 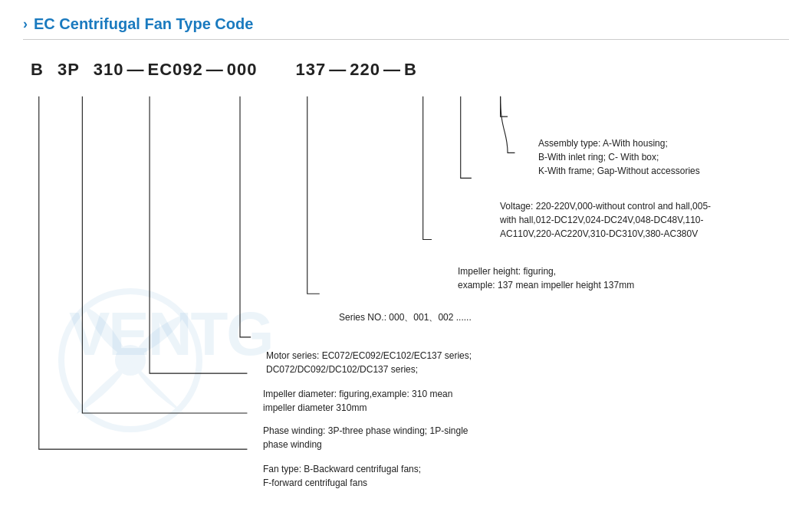 I want to click on annotation-assembly: Assembly type: A-With housing; B-With in…, so click(x=620, y=157).